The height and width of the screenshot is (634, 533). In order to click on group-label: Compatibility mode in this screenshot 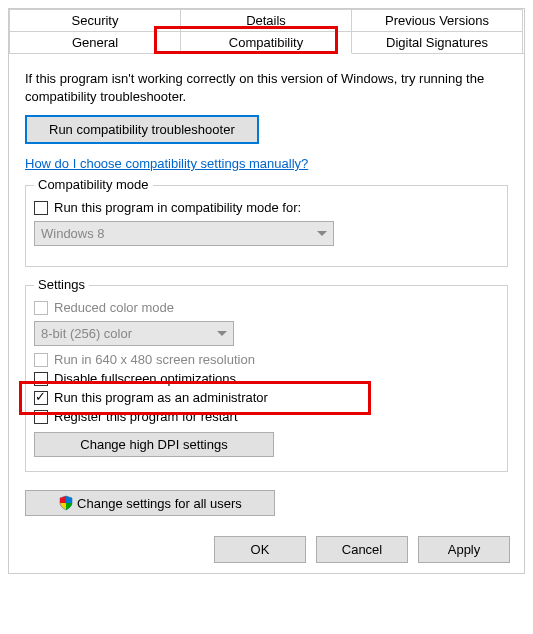, I will do `click(94, 184)`.